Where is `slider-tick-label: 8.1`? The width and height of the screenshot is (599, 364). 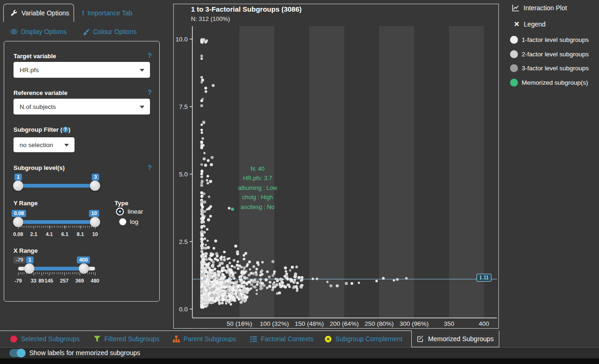 slider-tick-label: 8.1 is located at coordinates (80, 234).